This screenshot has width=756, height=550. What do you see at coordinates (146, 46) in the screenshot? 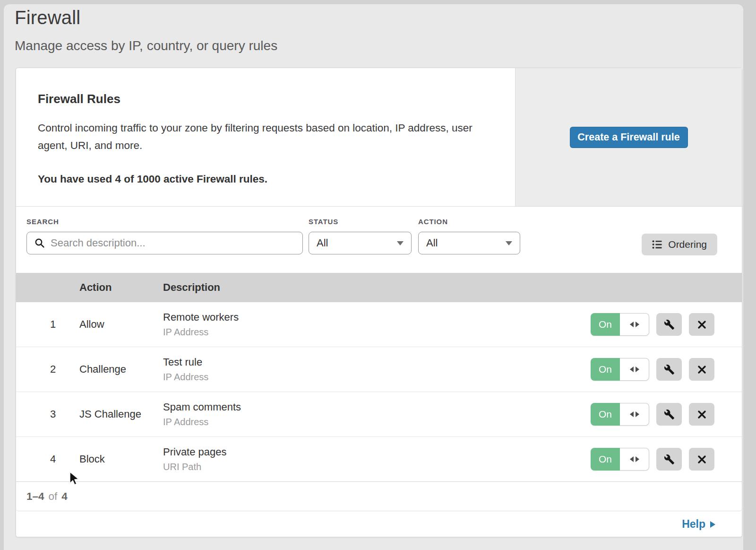
I see `page-subtitle: Manage access by IP, country, or query r…` at bounding box center [146, 46].